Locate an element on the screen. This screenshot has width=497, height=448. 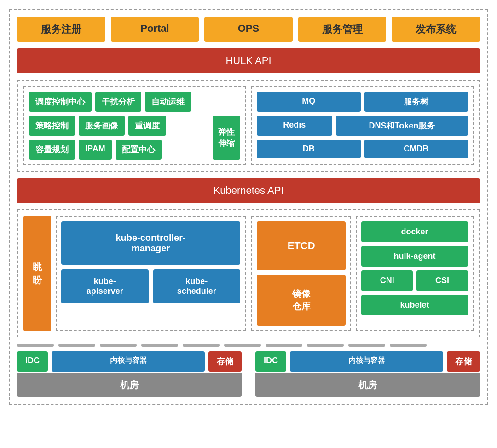
infra-section: IDC 内核与容器 存储 机房 IDC 内核与容器 存储 机房 is located at coordinates (248, 374).